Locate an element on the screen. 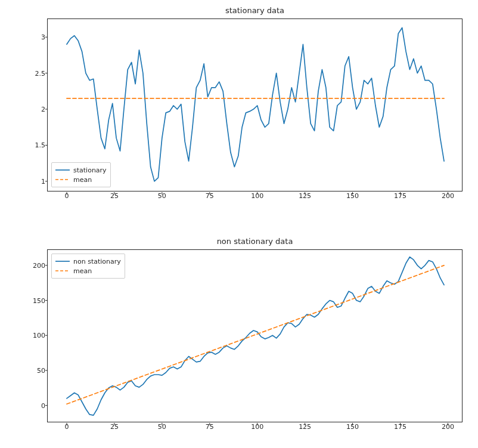 The width and height of the screenshot is (478, 448). legend-nonstationary: non stationarymean is located at coordinates (88, 266).